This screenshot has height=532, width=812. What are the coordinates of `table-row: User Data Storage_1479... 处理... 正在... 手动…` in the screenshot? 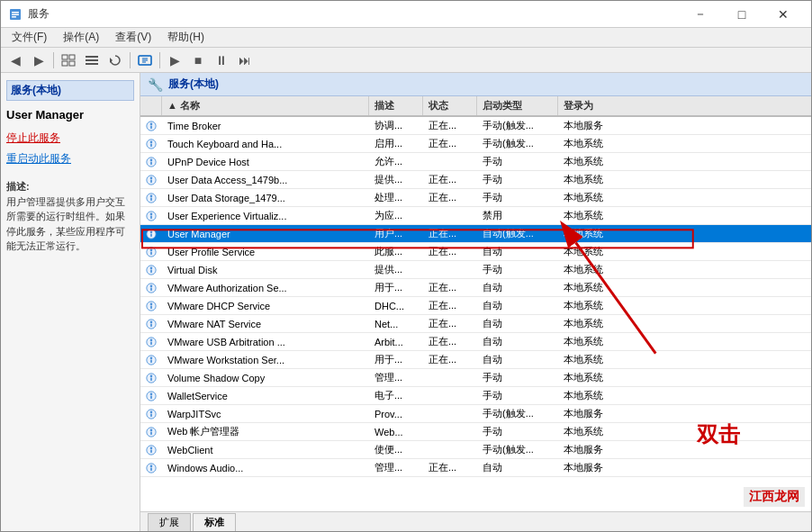 It's located at (475, 198).